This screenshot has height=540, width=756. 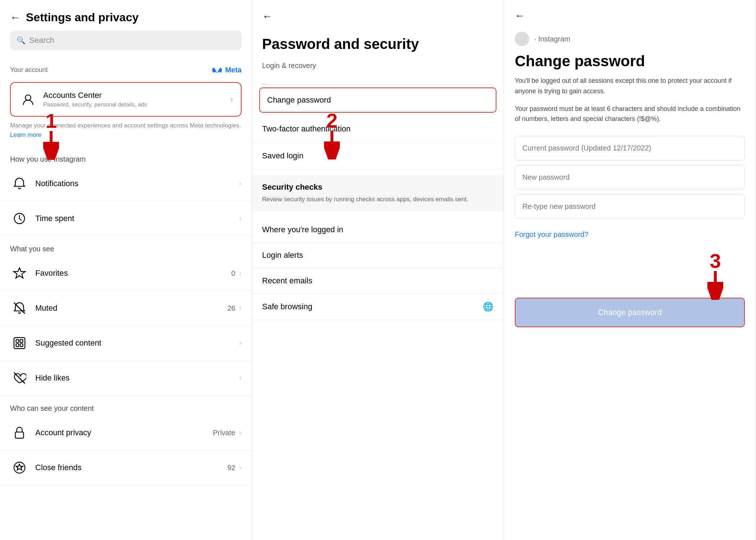 I want to click on your-account-label: Your account, so click(x=29, y=70).